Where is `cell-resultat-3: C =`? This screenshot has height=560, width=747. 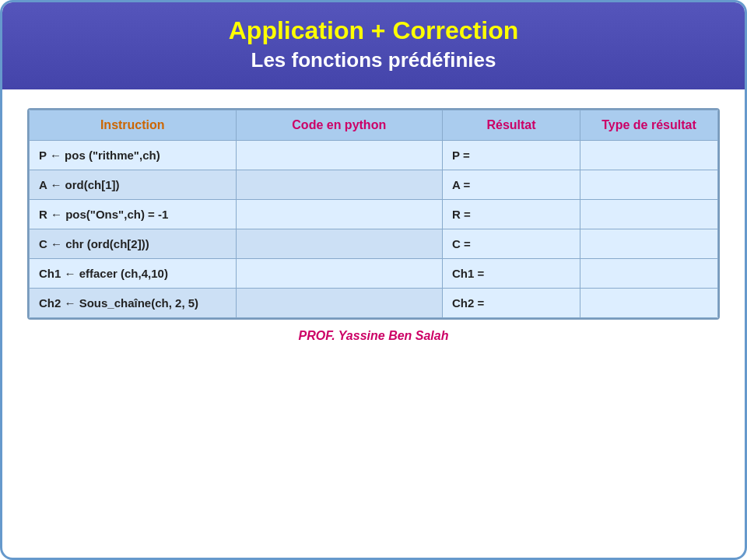
cell-resultat-3: C = is located at coordinates (512, 244).